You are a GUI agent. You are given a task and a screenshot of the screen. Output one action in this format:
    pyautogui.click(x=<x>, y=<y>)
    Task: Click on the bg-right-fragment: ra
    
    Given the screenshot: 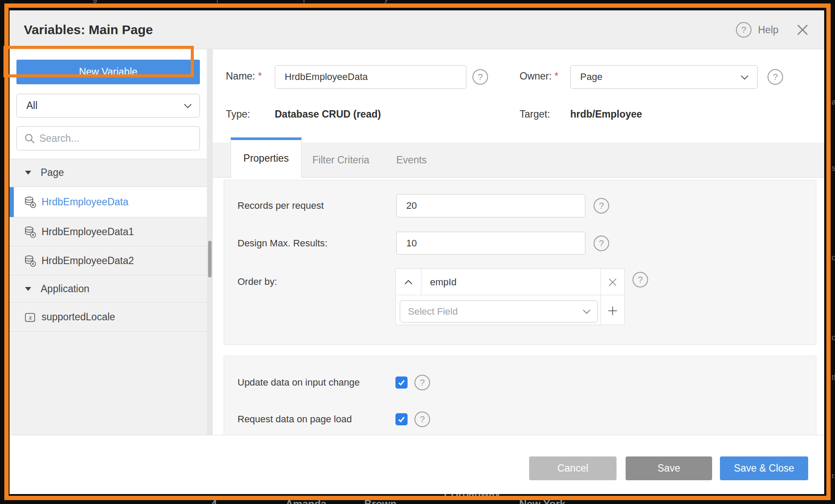 What is the action you would take?
    pyautogui.click(x=833, y=476)
    